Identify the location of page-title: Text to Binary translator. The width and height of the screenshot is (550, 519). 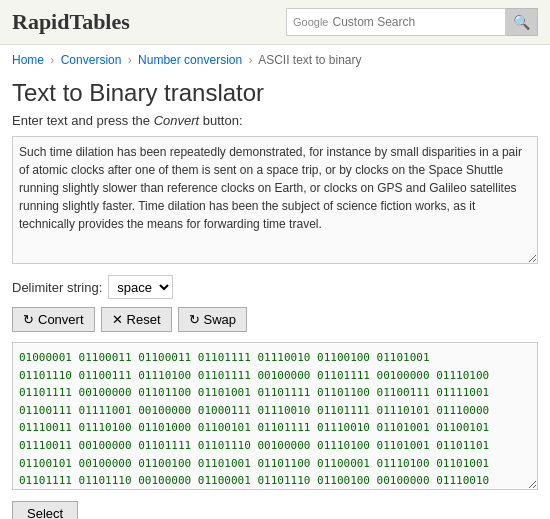
(275, 93).